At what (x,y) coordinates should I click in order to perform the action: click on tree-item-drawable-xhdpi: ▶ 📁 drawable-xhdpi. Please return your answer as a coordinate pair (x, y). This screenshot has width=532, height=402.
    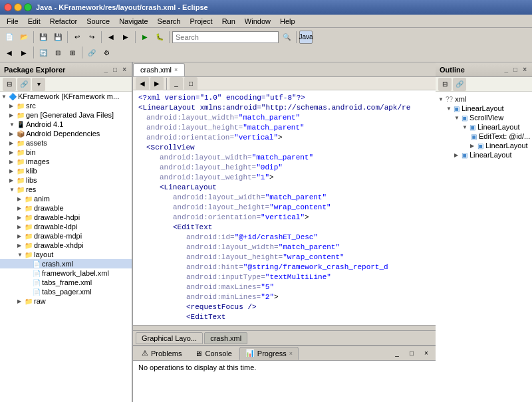
    Looking at the image, I should click on (66, 245).